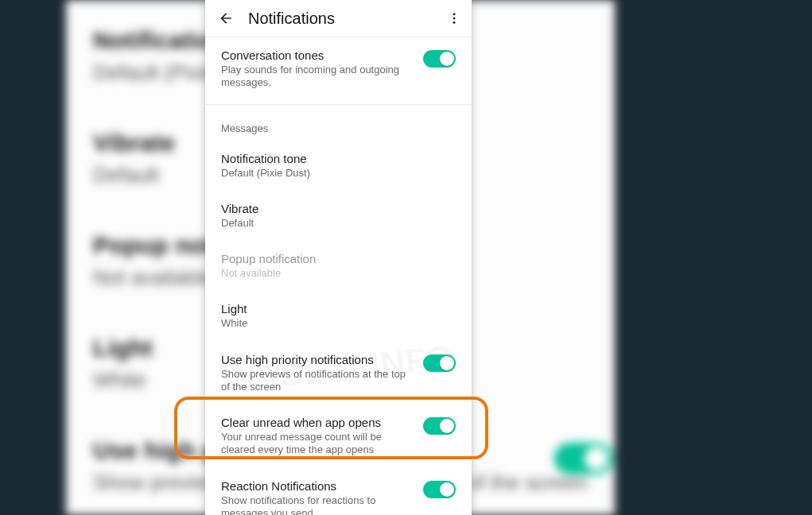 The width and height of the screenshot is (812, 515). Describe the element at coordinates (439, 426) in the screenshot. I see `clear-unread-toggle` at that location.